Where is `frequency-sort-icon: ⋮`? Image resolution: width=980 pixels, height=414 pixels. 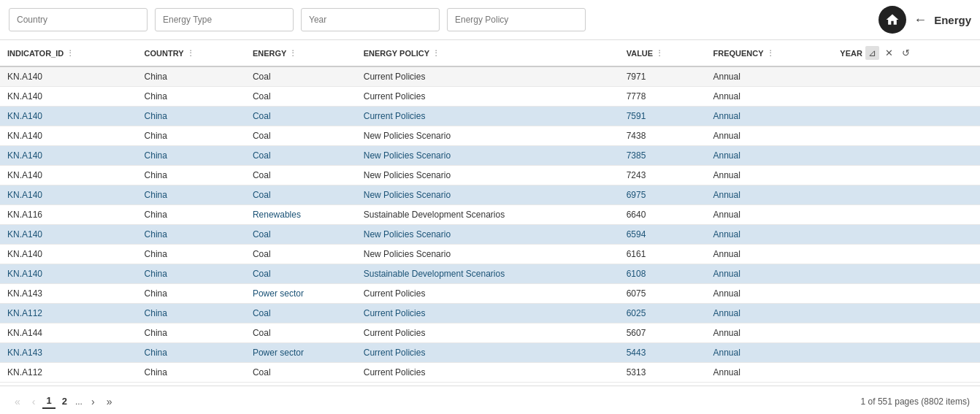
frequency-sort-icon: ⋮ is located at coordinates (770, 53).